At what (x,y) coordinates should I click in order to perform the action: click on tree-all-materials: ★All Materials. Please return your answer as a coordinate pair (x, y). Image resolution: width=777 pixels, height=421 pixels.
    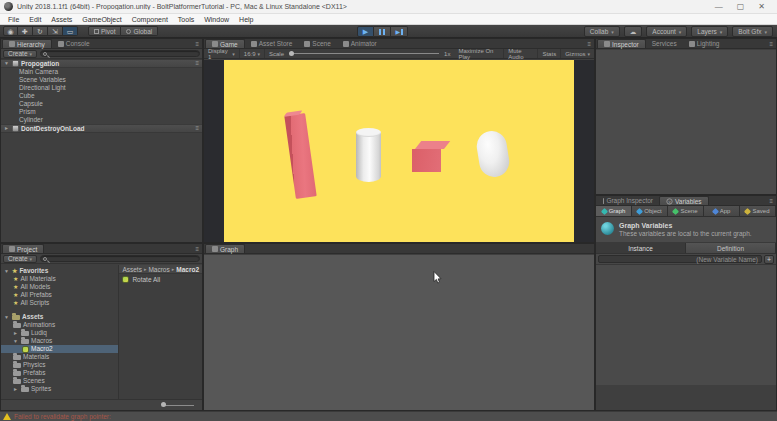
    Looking at the image, I should click on (60, 279).